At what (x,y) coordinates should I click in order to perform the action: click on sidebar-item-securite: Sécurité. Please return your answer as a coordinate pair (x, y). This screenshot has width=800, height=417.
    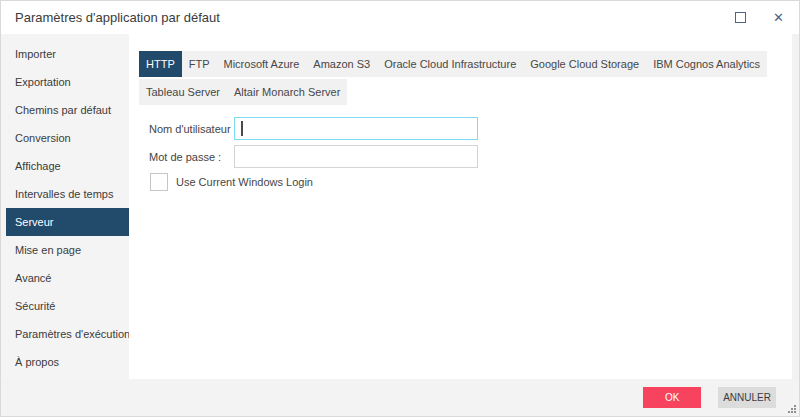
    Looking at the image, I should click on (65, 306).